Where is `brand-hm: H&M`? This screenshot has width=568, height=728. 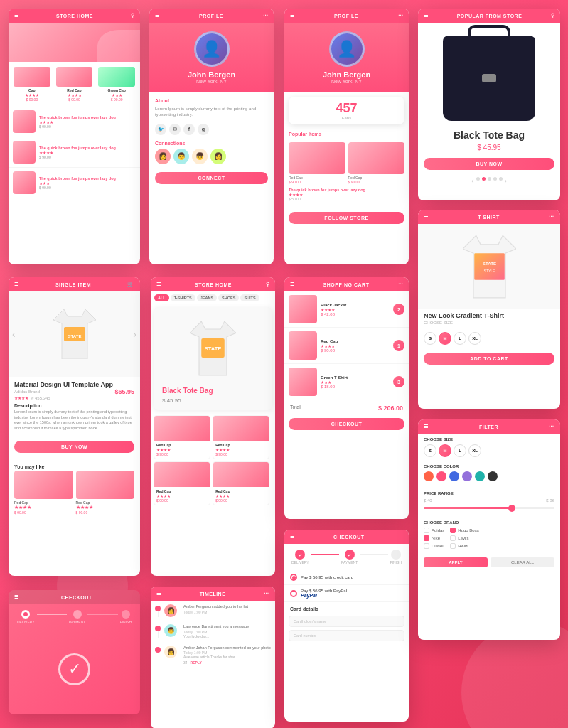 brand-hm: H&M is located at coordinates (464, 546).